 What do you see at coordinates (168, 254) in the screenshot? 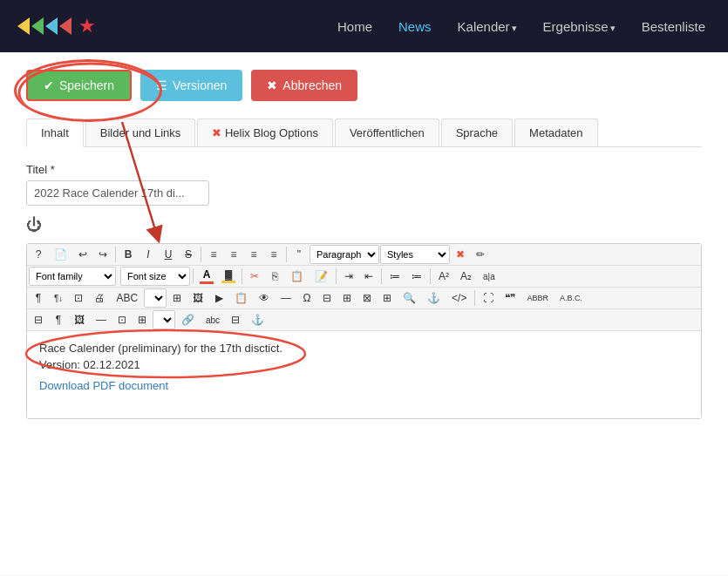
I see `underline-button: U` at bounding box center [168, 254].